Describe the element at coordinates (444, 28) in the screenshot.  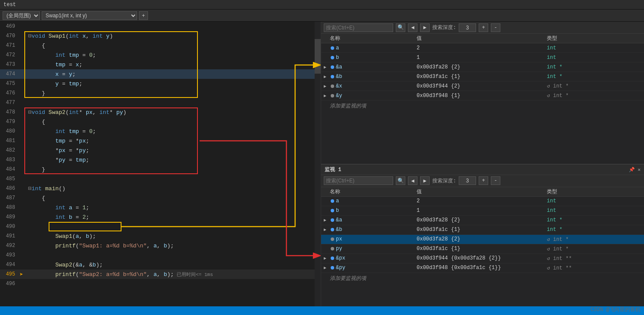
I see `depth-label-top: 搜索深度:` at that location.